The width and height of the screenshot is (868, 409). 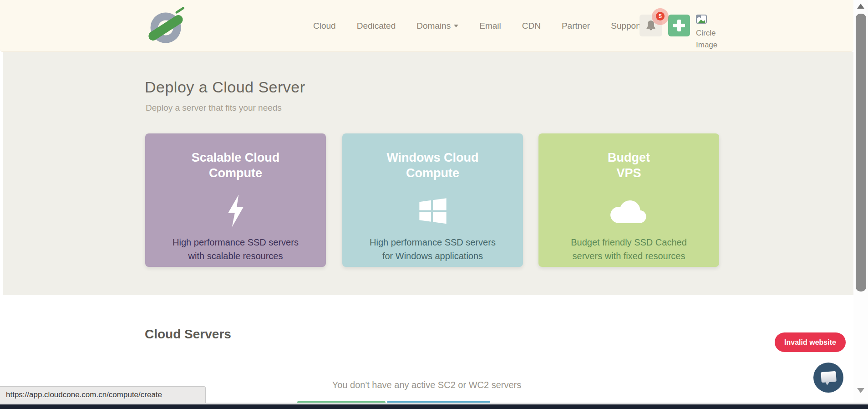 What do you see at coordinates (188, 334) in the screenshot?
I see `servers-section-title: Cloud Servers` at bounding box center [188, 334].